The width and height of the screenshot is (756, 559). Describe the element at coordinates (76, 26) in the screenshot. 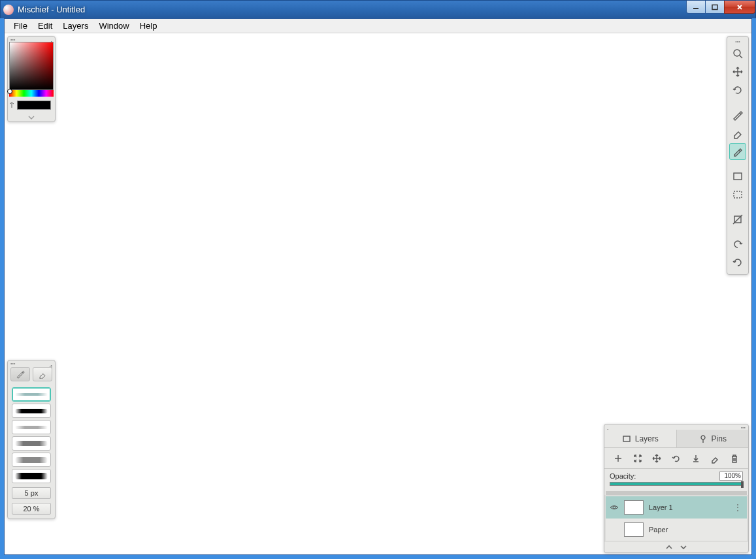

I see `menu-layers: Layers` at that location.